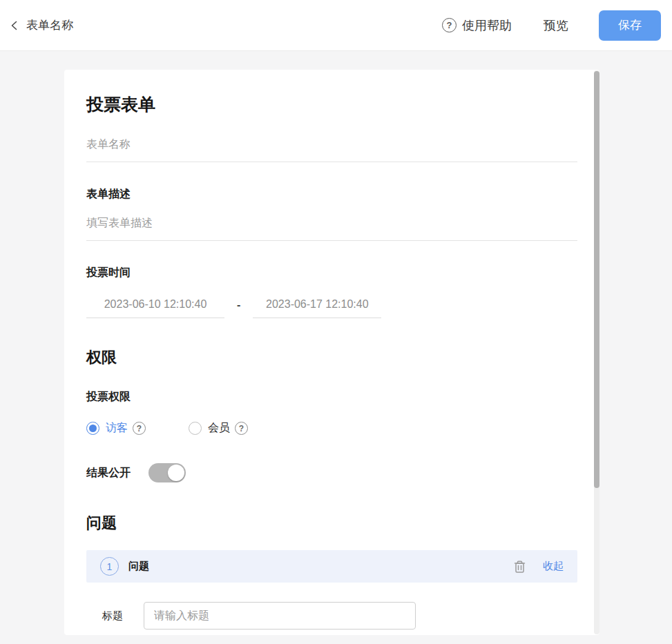 This screenshot has height=644, width=672. Describe the element at coordinates (340, 616) in the screenshot. I see `question-title-row: 标题` at that location.